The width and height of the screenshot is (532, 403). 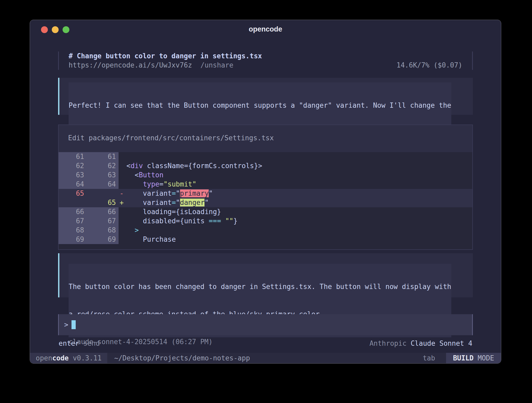 I want to click on model-indicator: Anthropic Claude Sonnet 4, so click(x=421, y=344).